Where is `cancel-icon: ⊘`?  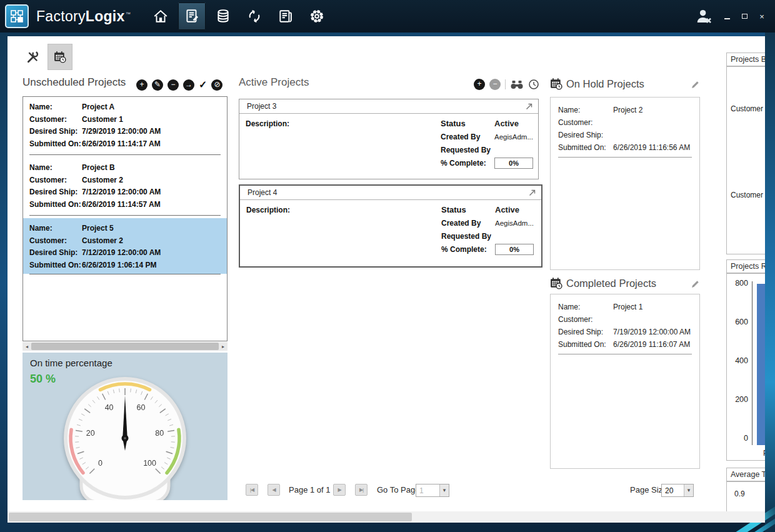
cancel-icon: ⊘ is located at coordinates (217, 85).